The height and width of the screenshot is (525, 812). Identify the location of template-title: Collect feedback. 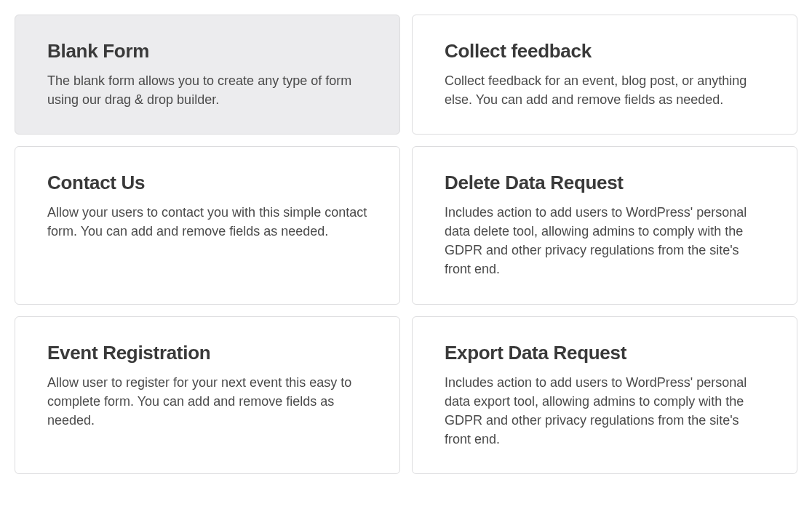
(605, 51).